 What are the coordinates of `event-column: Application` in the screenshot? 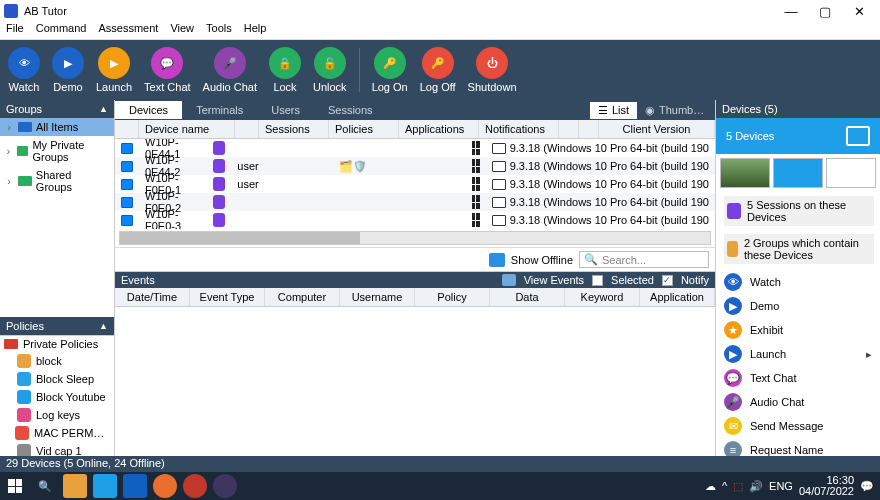 It's located at (678, 297).